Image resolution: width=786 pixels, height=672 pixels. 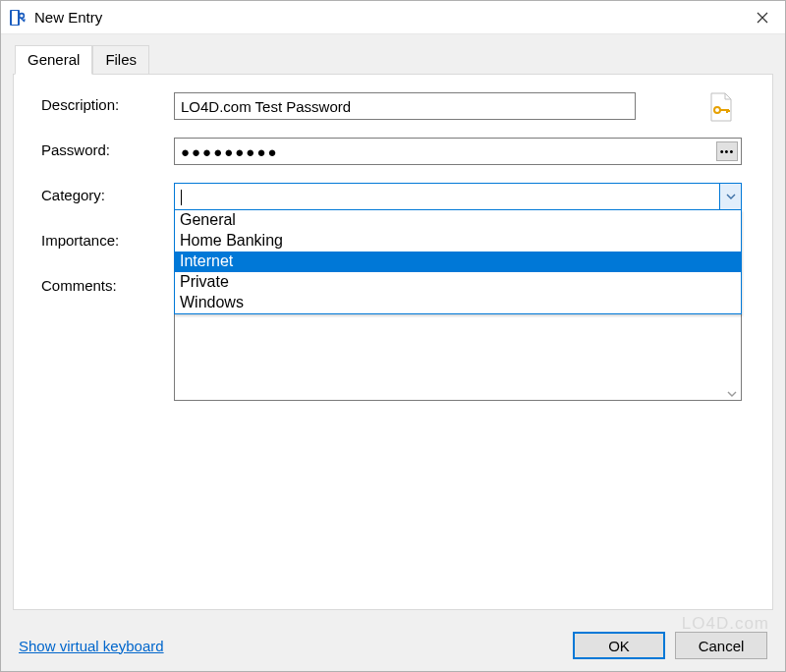 What do you see at coordinates (18, 18) in the screenshot?
I see `app-icon` at bounding box center [18, 18].